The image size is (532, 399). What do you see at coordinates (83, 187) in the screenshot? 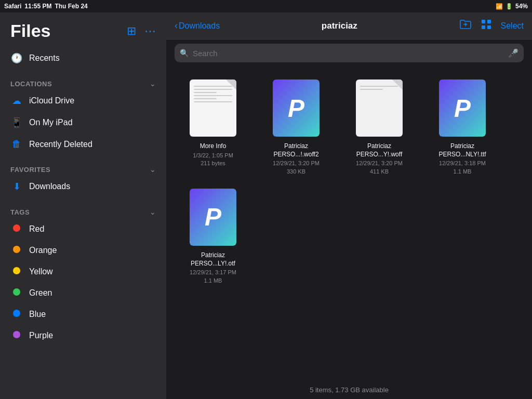
I see `sidebar-item-downloads: ⬇ Downloads` at bounding box center [83, 187].